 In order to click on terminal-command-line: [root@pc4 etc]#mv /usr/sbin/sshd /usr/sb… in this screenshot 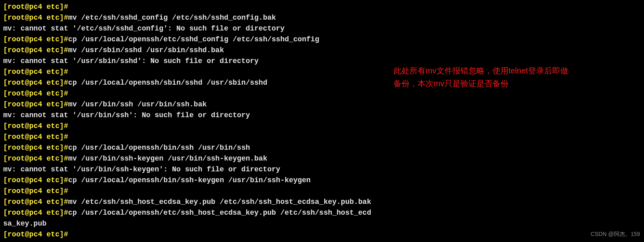, I will do `click(322, 51)`.